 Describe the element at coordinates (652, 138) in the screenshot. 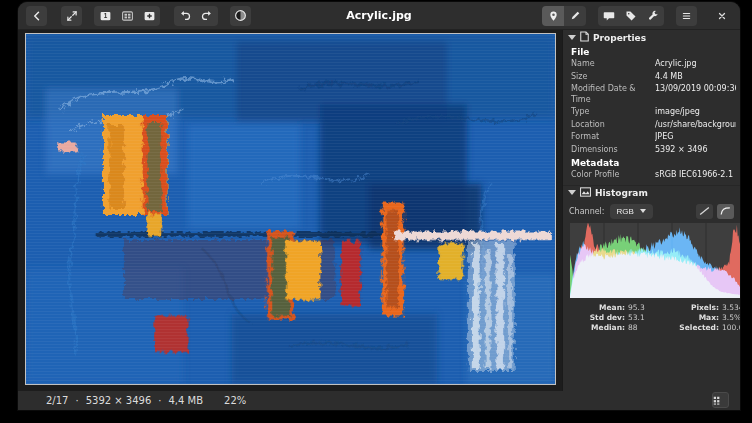

I see `property-row-format: Format JPEG` at that location.